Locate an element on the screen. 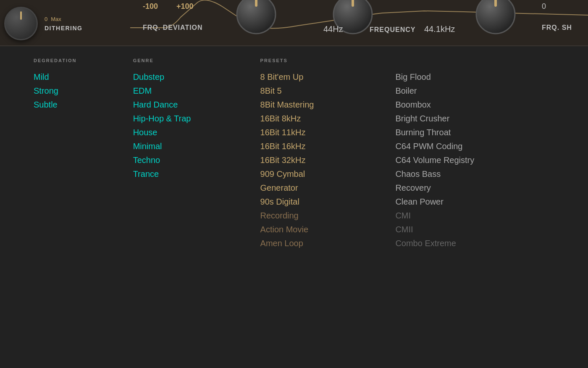 This screenshot has height=368, width=588. presets2-list: Big FloodBoilerBoomboxBright CrusherBurn… is located at coordinates (475, 162).